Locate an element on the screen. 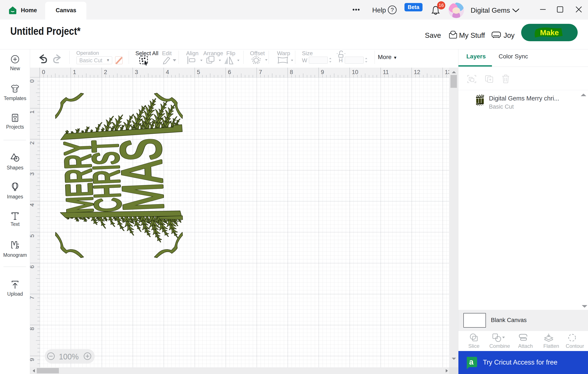 The height and width of the screenshot is (374, 588). svg-text: 10 is located at coordinates (355, 72).